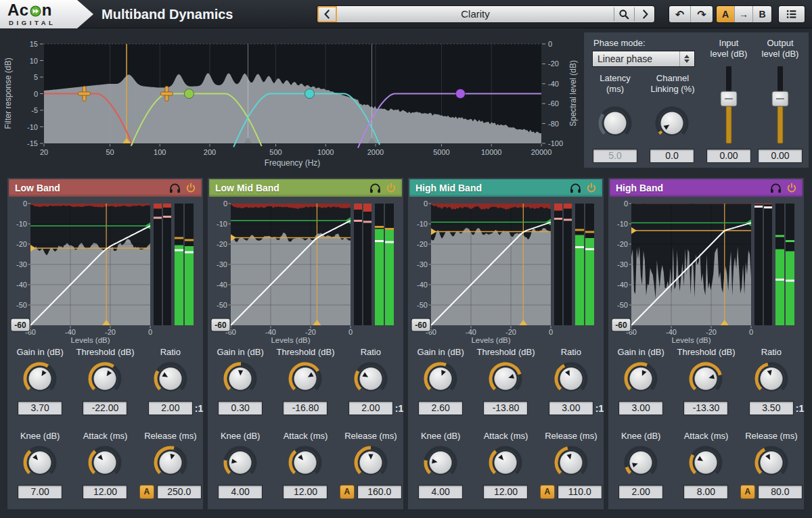  I want to click on threshold-value: -13.30, so click(706, 408).